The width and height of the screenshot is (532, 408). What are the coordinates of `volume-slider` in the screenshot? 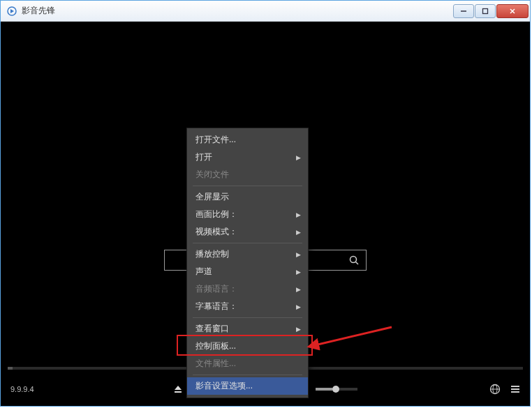 It's located at (337, 389).